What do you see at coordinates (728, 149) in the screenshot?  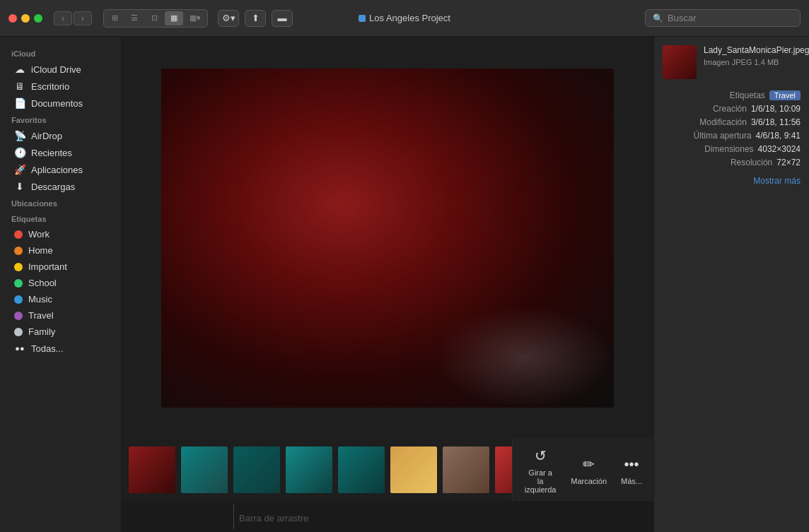 I see `dimensions-label: Dimensiones` at bounding box center [728, 149].